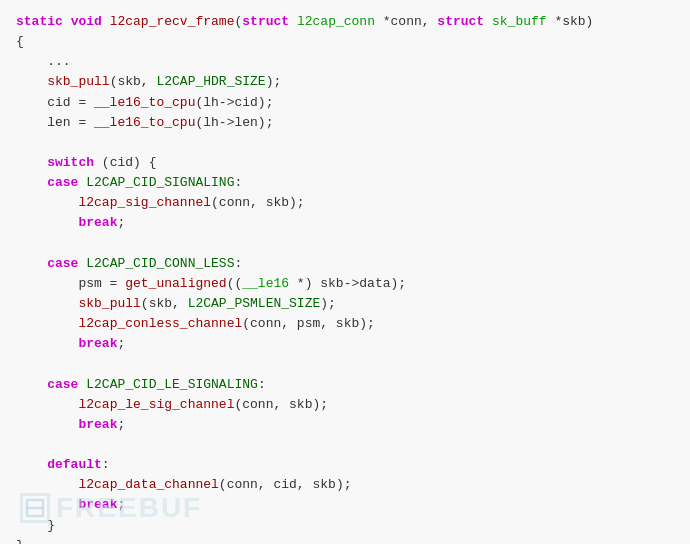 This screenshot has width=690, height=544. What do you see at coordinates (345, 324) in the screenshot?
I see `code-line: l2cap_conless_channel(conn, psm, skb);` at bounding box center [345, 324].